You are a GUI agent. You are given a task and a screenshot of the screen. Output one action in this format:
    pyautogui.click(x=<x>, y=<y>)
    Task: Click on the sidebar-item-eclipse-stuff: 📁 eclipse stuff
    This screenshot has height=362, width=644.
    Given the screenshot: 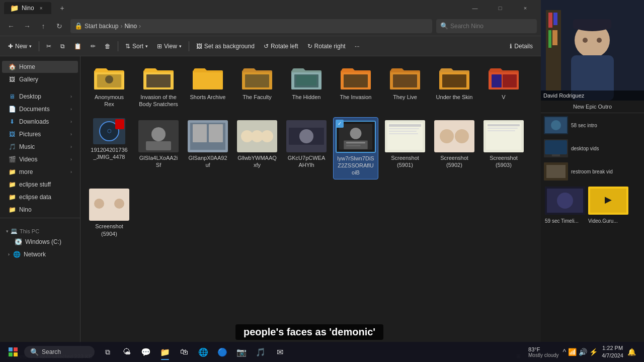 What is the action you would take?
    pyautogui.click(x=40, y=185)
    